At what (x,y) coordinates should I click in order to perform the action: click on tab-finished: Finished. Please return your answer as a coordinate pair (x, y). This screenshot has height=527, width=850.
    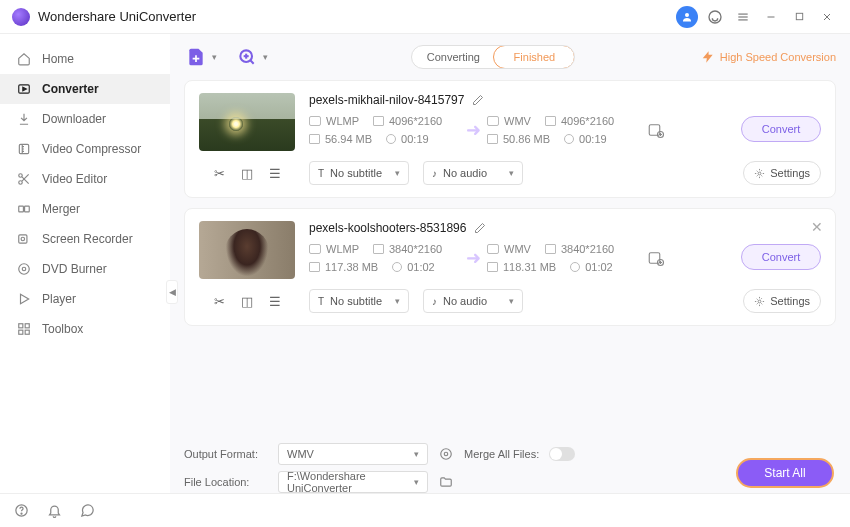
    Looking at the image, I should click on (534, 57).